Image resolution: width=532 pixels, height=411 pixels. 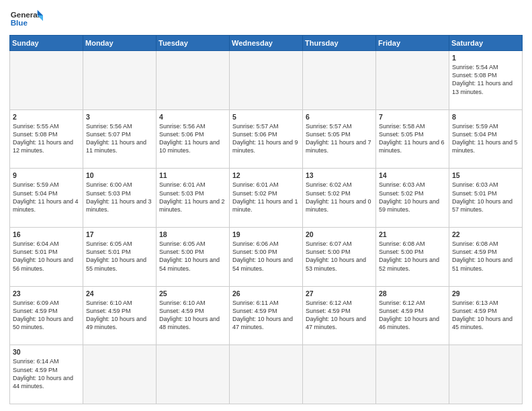 I want to click on day-info: Sunrise: 6:13 AM Sunset: 4:59 PM Dayligh…, so click(x=486, y=316).